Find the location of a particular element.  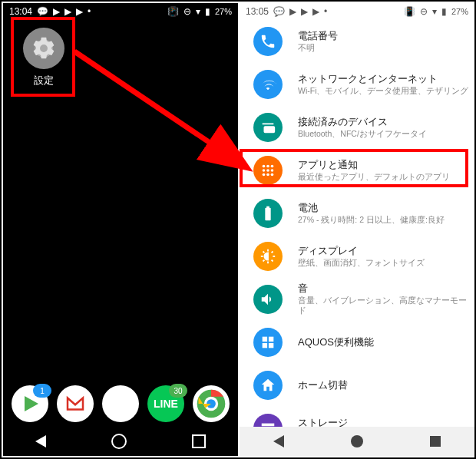

row-title: ネットワークとインターネット is located at coordinates (384, 80).